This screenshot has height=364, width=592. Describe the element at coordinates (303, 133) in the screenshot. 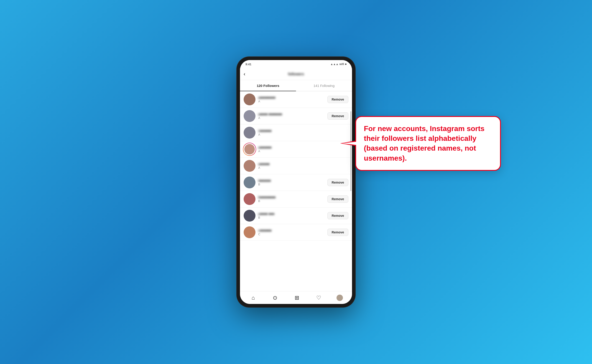

I see `user-info: 1■■■■■■ A` at that location.